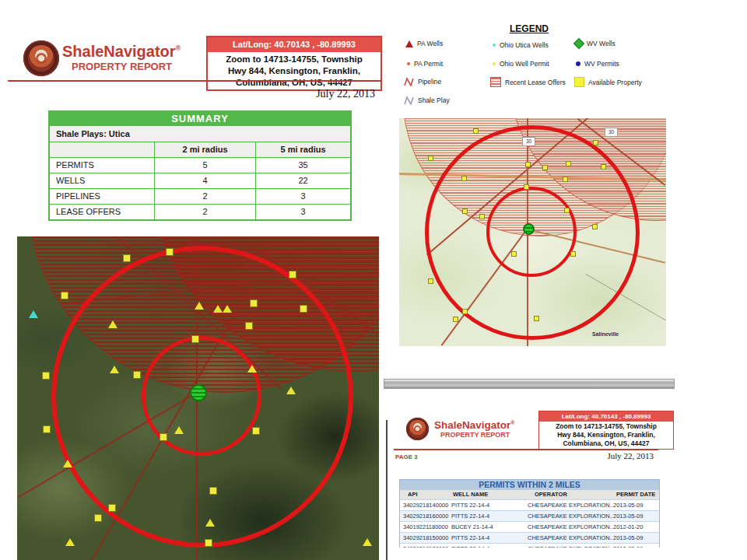 The height and width of the screenshot is (560, 747). What do you see at coordinates (424, 44) in the screenshot?
I see `legend-item-pa-wells: PA Wells` at bounding box center [424, 44].